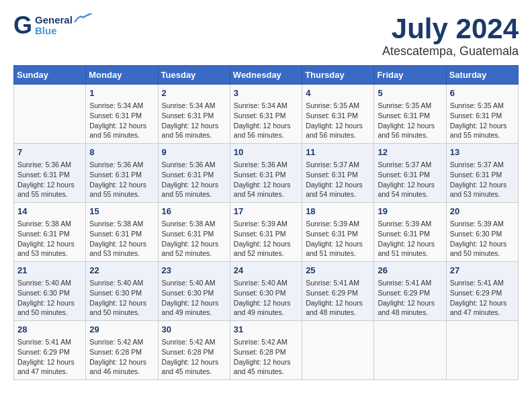 The height and width of the screenshot is (411, 532). What do you see at coordinates (339, 232) in the screenshot?
I see `calendar-day-cell: 18Sunrise: 5:39 AM Sunset: 6:31 PM Dayli…` at bounding box center [339, 232].